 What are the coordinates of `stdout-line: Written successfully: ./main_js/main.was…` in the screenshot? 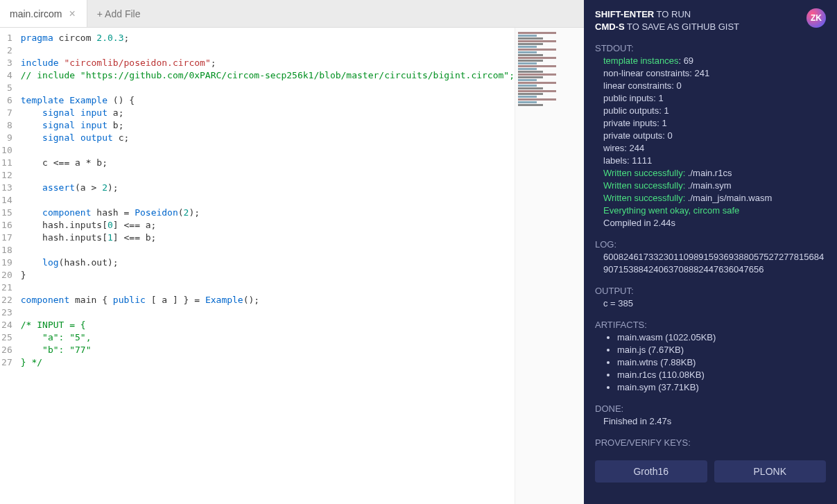 It's located at (710, 198).